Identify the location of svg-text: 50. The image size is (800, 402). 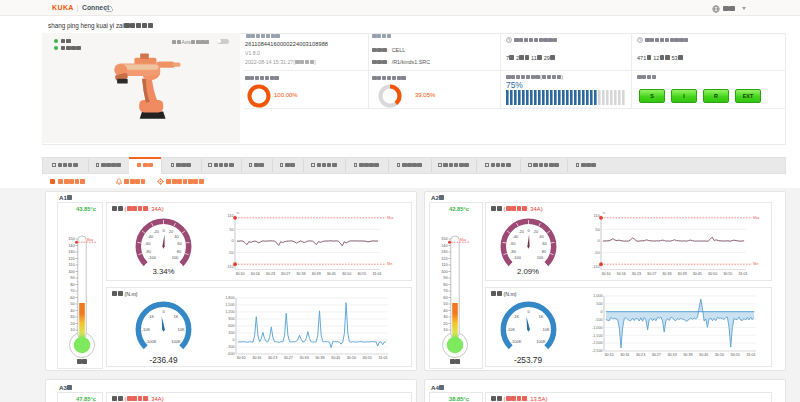
(597, 230).